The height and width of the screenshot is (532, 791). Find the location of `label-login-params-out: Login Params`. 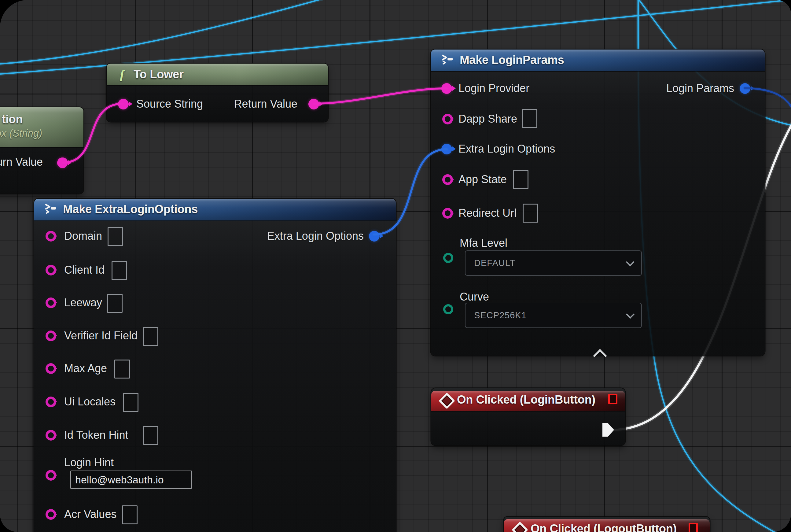

label-login-params-out: Login Params is located at coordinates (700, 88).